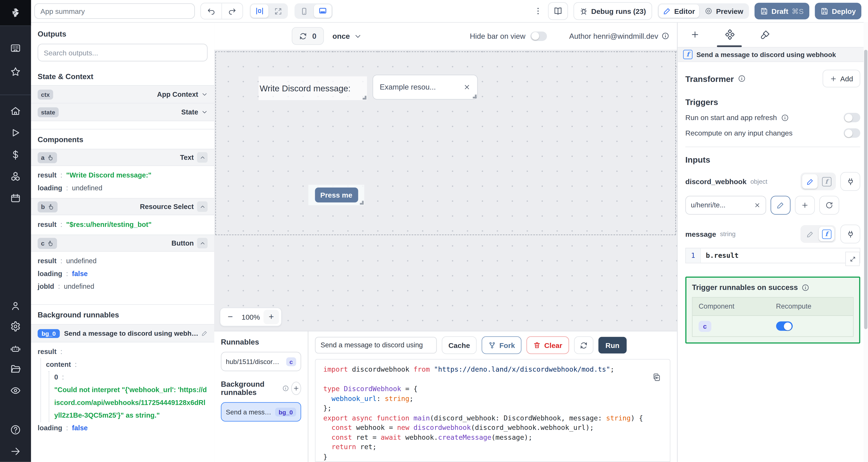 This screenshot has width=868, height=462. Describe the element at coordinates (425, 87) in the screenshot. I see `resource-select-component: Example resou...` at that location.